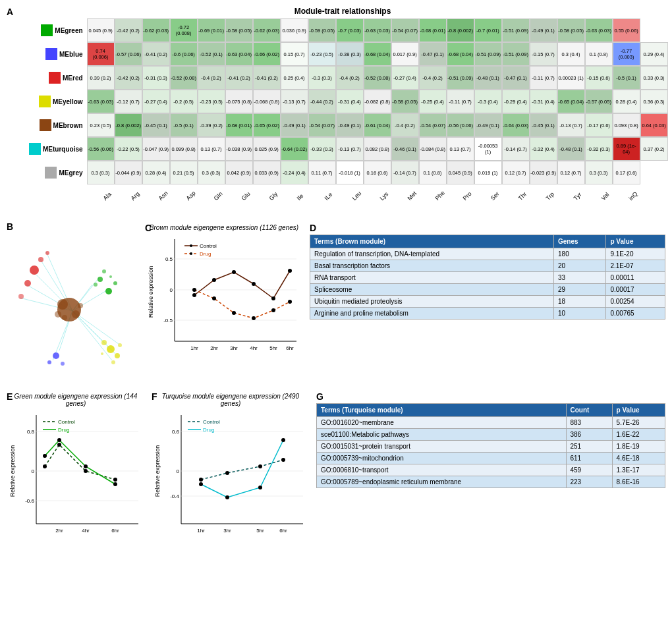  I want to click on svg-text: Control, so click(211, 422).